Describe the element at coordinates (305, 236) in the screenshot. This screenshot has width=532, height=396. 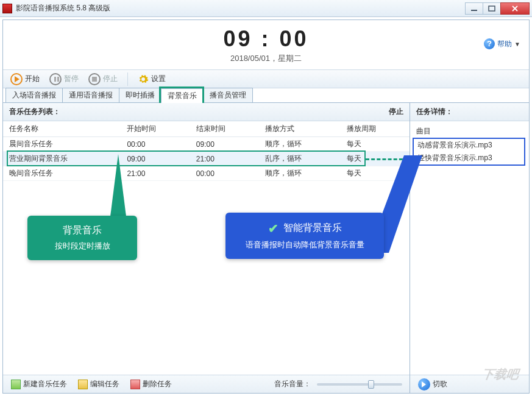
I see `callout-blue: ✔智能背景音乐 语音播报时自动降低背景音乐音量` at that location.